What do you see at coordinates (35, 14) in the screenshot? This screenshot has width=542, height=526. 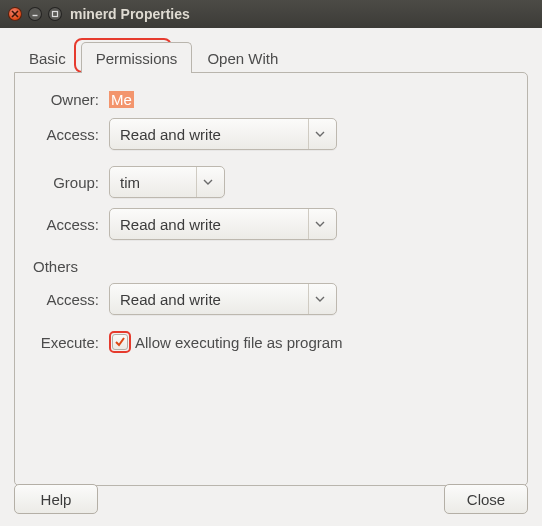 I see `window-controls` at bounding box center [35, 14].